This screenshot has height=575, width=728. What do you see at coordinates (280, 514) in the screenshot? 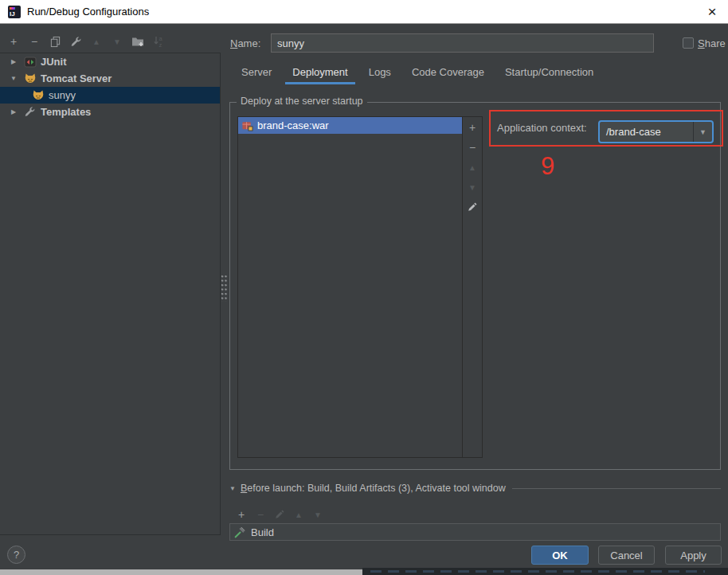
I see `edit-task-pencil-icon` at bounding box center [280, 514].